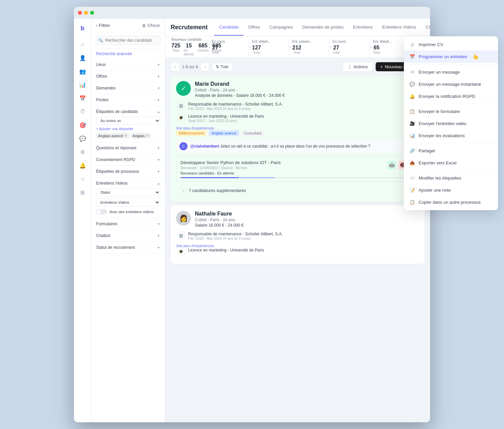  I want to click on more-applications: + 7 candidatures supplémentaires, so click(298, 191).